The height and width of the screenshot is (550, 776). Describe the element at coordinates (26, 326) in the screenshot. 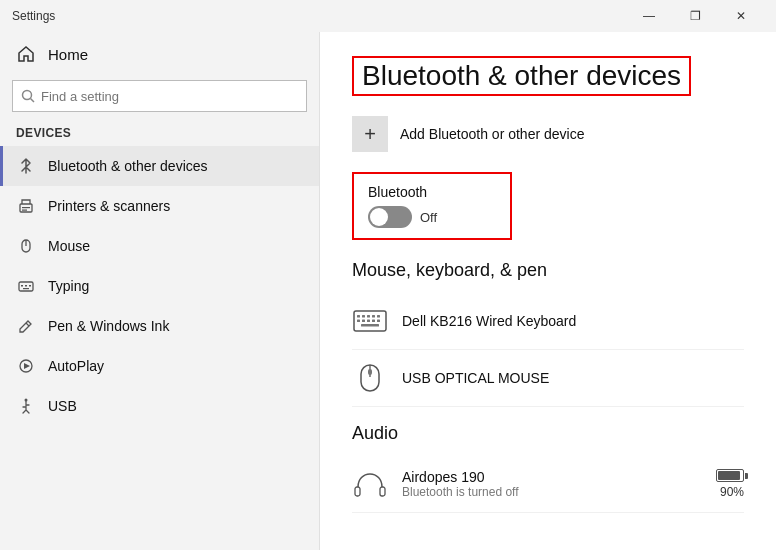

I see `pen-icon` at that location.